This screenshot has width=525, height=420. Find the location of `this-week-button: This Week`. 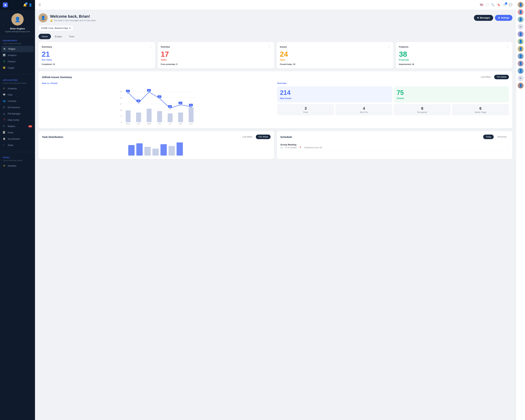

this-week-button: This Week is located at coordinates (502, 77).